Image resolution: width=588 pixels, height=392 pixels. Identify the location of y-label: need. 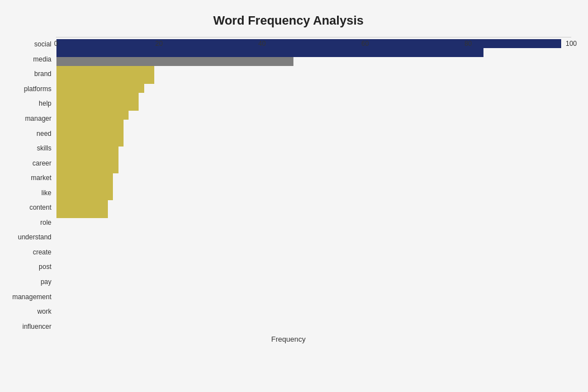
(44, 134).